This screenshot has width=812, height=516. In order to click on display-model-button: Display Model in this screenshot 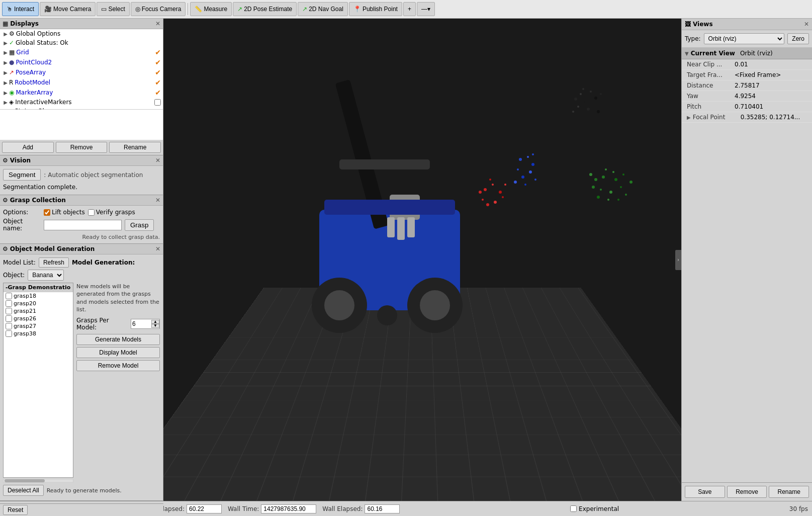, I will do `click(118, 353)`.